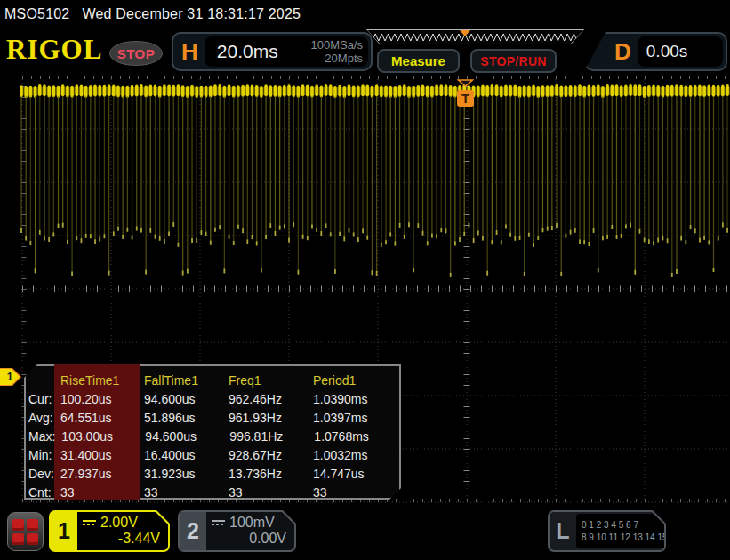 This screenshot has height=560, width=730. I want to click on acquisition-info: 100MSa/s 20Mpts, so click(340, 52).